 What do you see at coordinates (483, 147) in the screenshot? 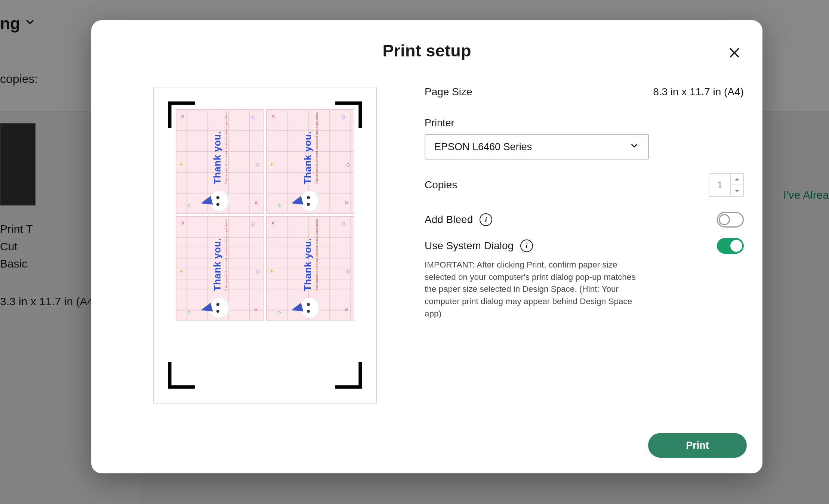
I see `printer-selected-value: EPSON L6460 Series` at bounding box center [483, 147].